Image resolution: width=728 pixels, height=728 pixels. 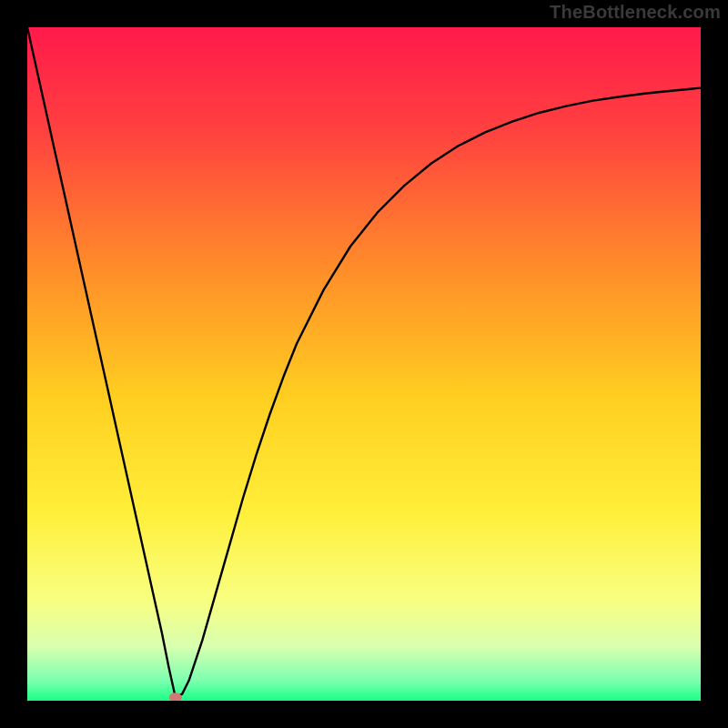 What do you see at coordinates (635, 13) in the screenshot?
I see `attribution-label: TheBottleneck.com` at bounding box center [635, 13].